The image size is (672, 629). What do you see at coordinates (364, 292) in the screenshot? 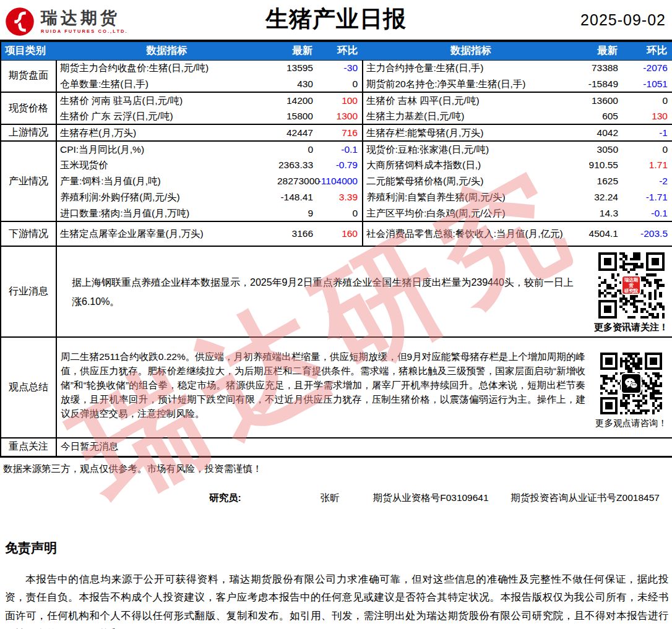
I see `news-cell: 据上海钢联重点养殖企业样本数据显示，2025年9月2日重点养殖企业全国生猪日度出…` at bounding box center [364, 292].